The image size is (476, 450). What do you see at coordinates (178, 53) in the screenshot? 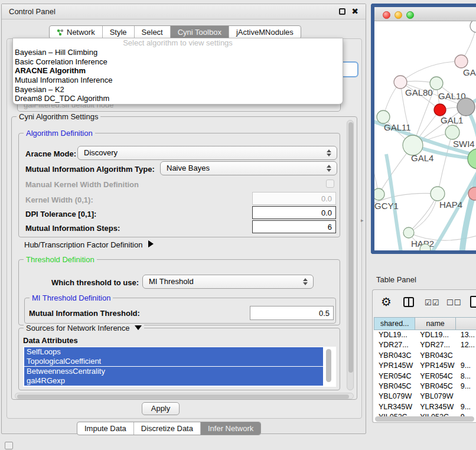
I see `dropdown-item: Bayesian – Hill Climbing` at bounding box center [178, 53].